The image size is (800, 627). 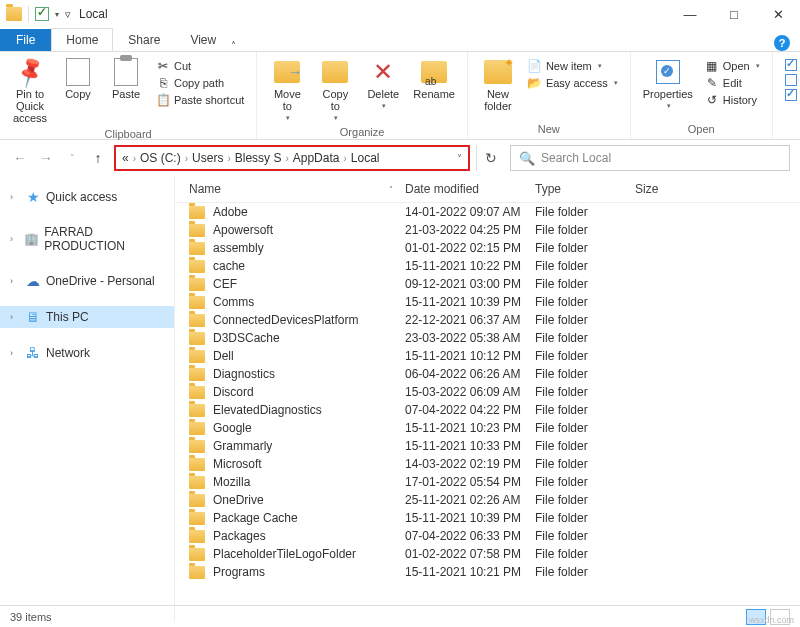 What do you see at coordinates (778, 14) in the screenshot?
I see `close-button: ✕` at bounding box center [778, 14].